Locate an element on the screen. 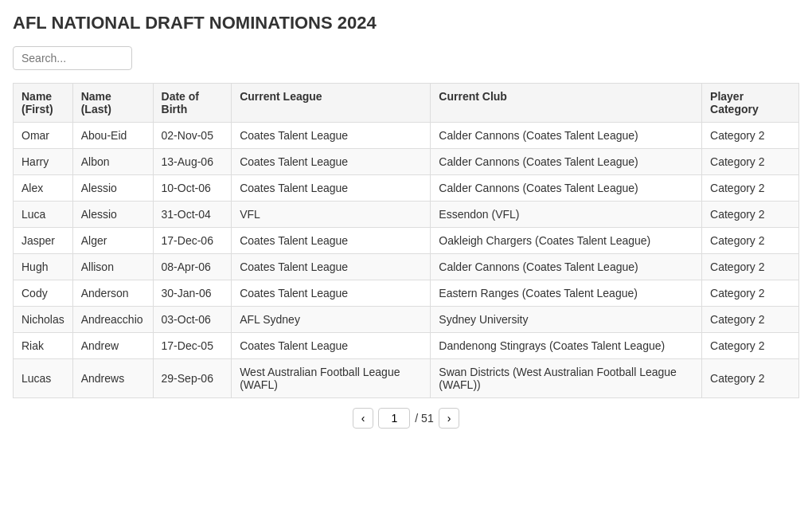  cell-dob: 10-Oct-06 is located at coordinates (193, 188).